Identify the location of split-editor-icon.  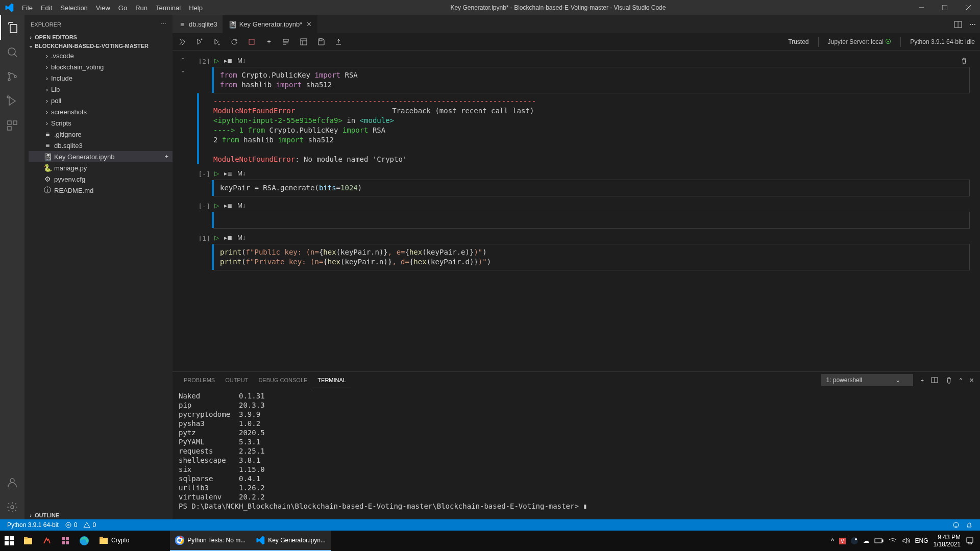
(958, 24).